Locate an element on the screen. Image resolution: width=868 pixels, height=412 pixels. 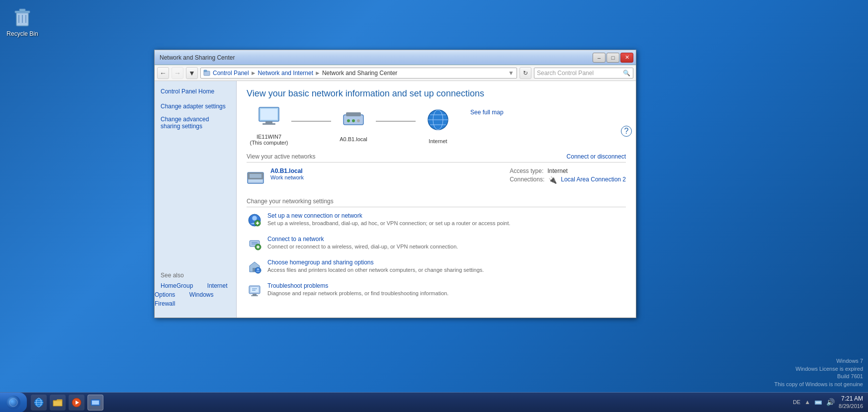
maximize-button: □ is located at coordinates (613, 58).